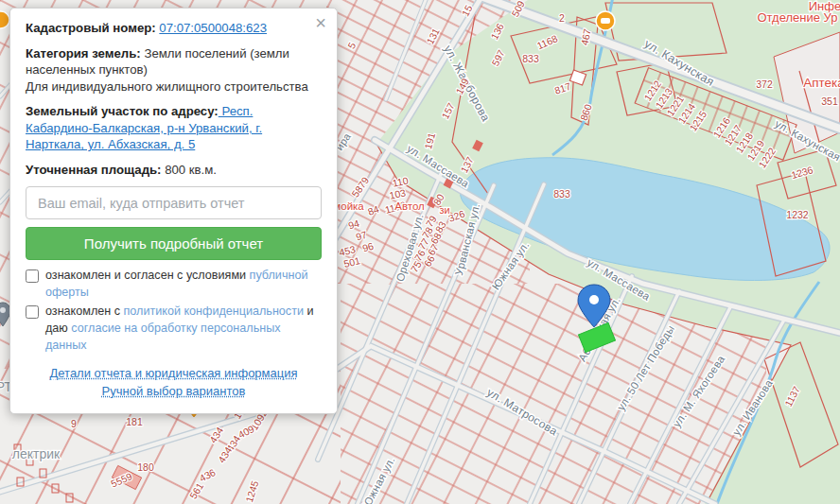 The height and width of the screenshot is (504, 840). Describe the element at coordinates (122, 112) in the screenshot. I see `address-label: Земельный участок по адресу:` at that location.